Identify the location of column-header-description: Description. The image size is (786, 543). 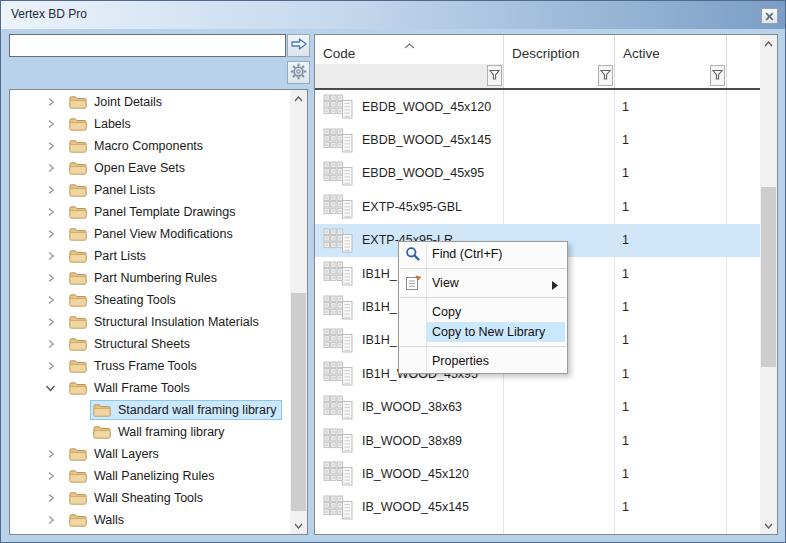
(560, 50).